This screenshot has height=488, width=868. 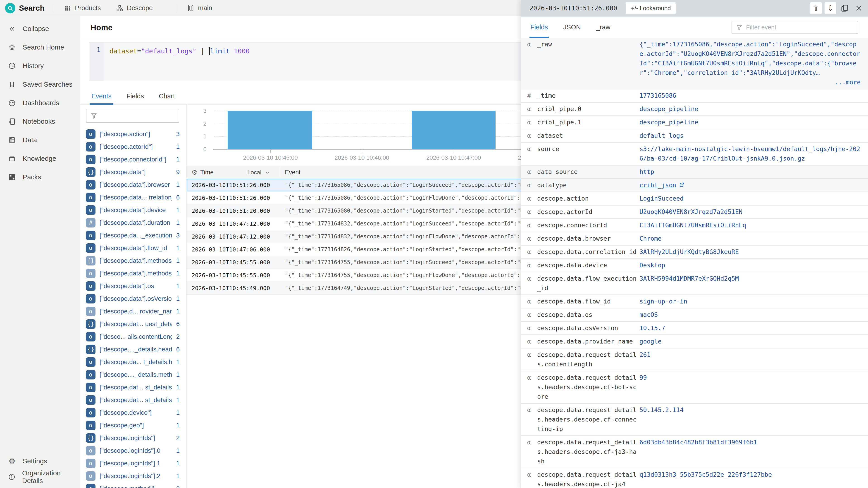 What do you see at coordinates (695, 226) in the screenshot?
I see `detail-field-row: αdescope.connectorIdCI3AiffGmUGNt7U0smRE…` at bounding box center [695, 226].